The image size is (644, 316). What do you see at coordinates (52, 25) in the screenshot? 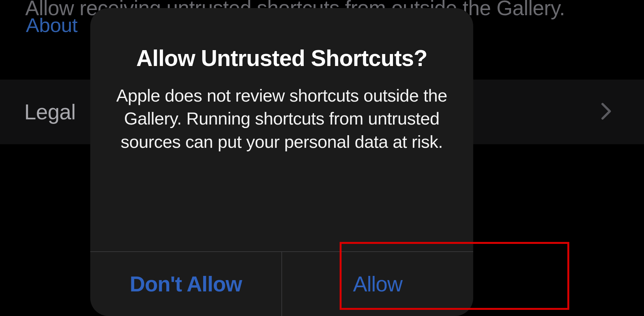
I see `about-link: About` at bounding box center [52, 25].